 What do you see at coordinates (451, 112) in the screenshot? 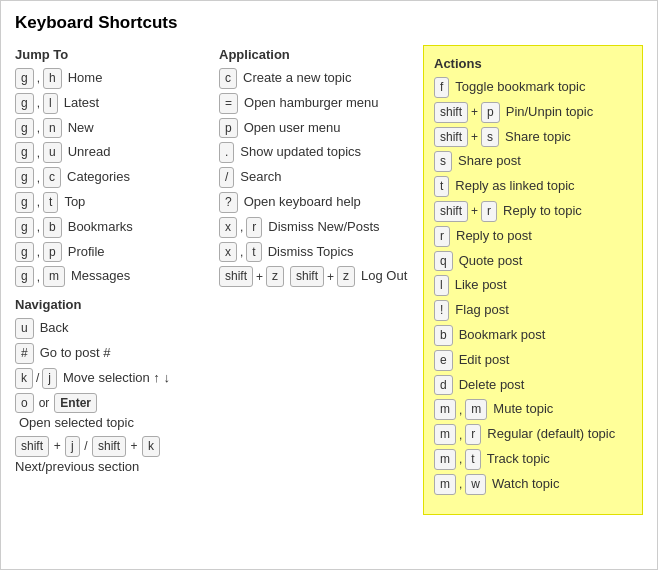
I see `key-shift-p: shift` at bounding box center [451, 112].